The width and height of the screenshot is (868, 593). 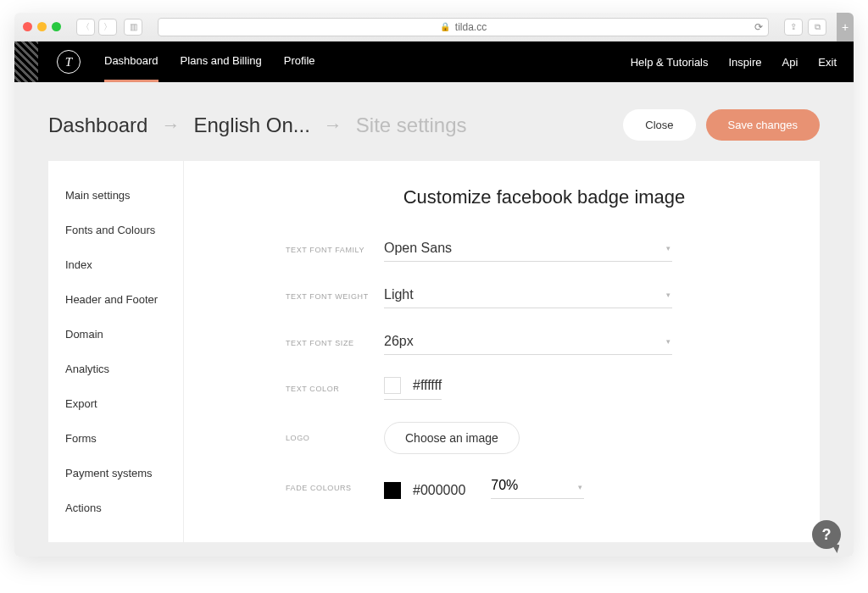 What do you see at coordinates (69, 62) in the screenshot?
I see `tilda-logo: T` at bounding box center [69, 62].